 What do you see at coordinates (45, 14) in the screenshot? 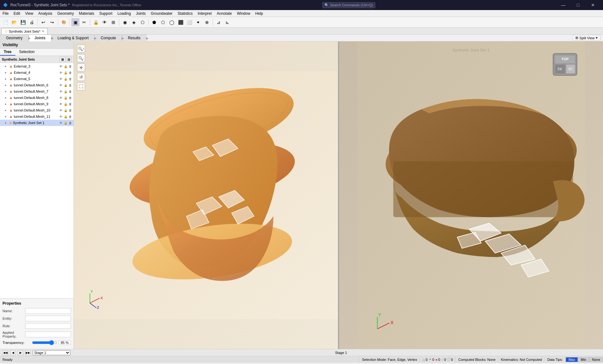
I see `menu-item-analysis: Analysis` at bounding box center [45, 14].